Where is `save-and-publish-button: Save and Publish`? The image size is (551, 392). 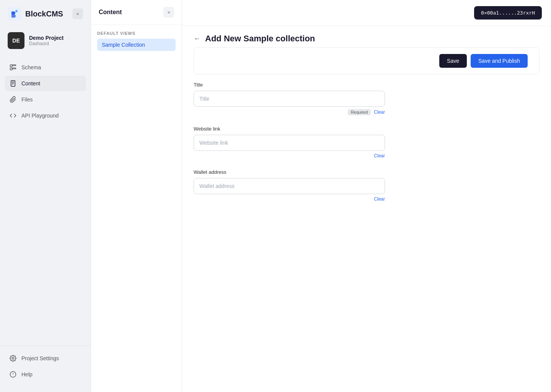 save-and-publish-button: Save and Publish is located at coordinates (499, 61).